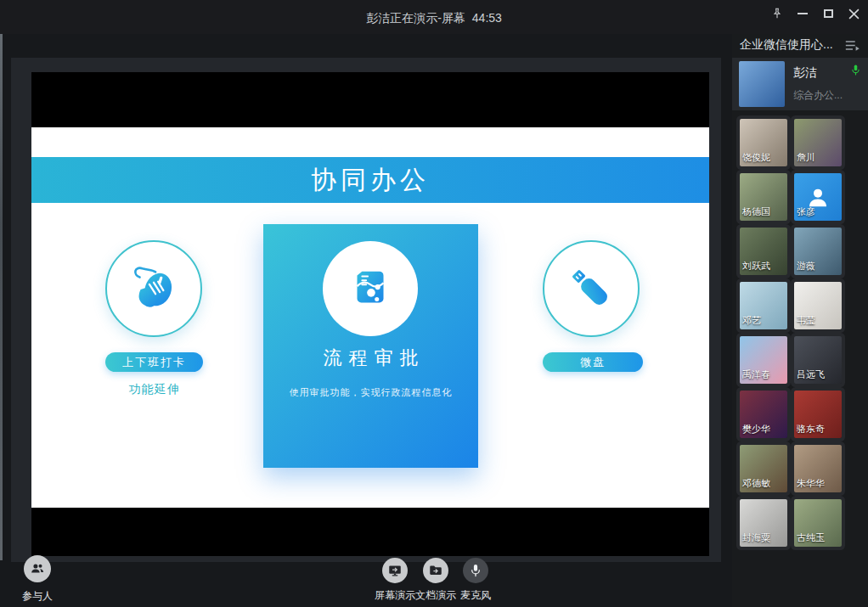 This screenshot has height=607, width=868. What do you see at coordinates (854, 14) in the screenshot?
I see `close-button` at bounding box center [854, 14].